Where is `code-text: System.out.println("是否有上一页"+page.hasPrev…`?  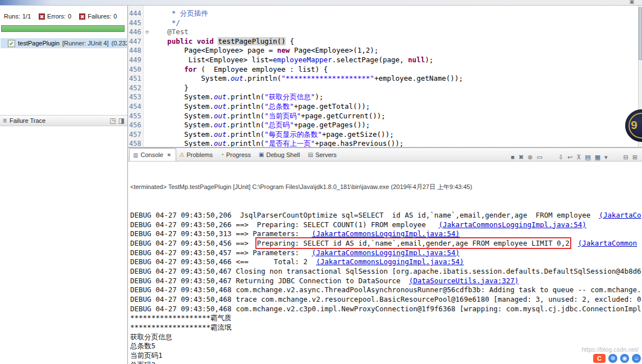
code-text: System.out.println("是否有上一页"+page.hasPrev… is located at coordinates (394, 143).